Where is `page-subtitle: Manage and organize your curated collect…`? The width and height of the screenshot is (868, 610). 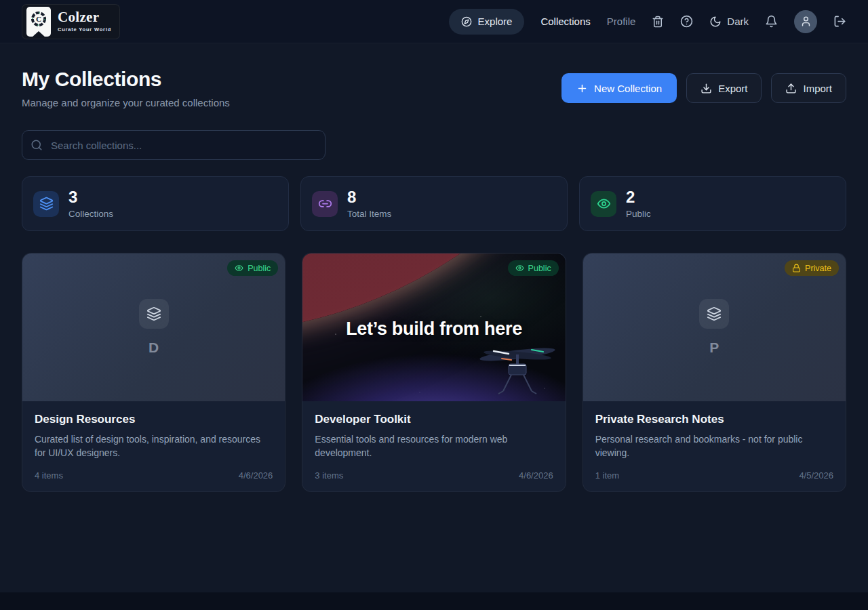 page-subtitle: Manage and organize your curated collect… is located at coordinates (126, 103).